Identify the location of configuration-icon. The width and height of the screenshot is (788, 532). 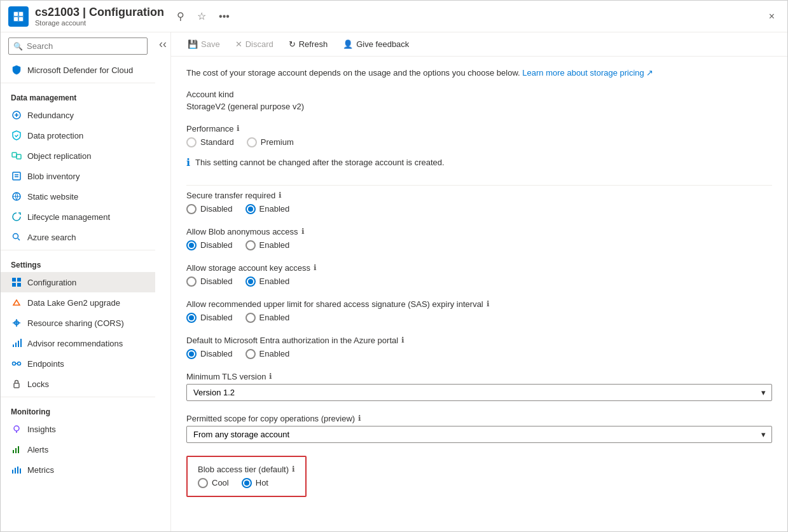
(17, 282).